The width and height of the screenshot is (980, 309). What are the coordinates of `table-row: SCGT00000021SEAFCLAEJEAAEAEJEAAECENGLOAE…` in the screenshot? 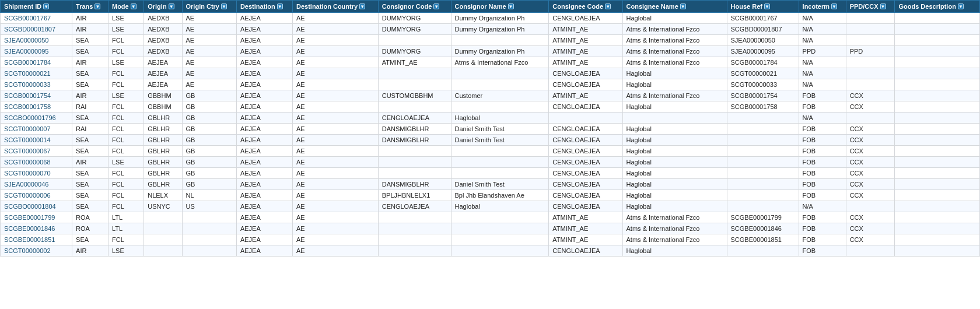 It's located at (490, 73).